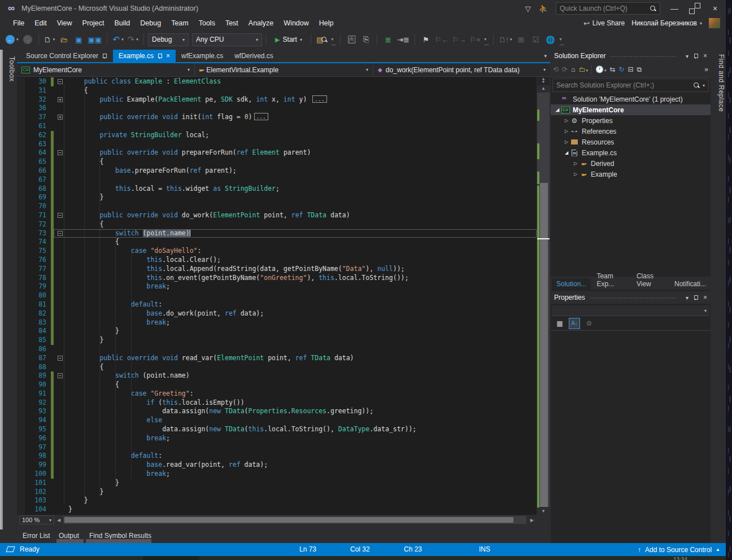  Describe the element at coordinates (546, 56) in the screenshot. I see `document-list-dropdown-icon: ▾` at that location.